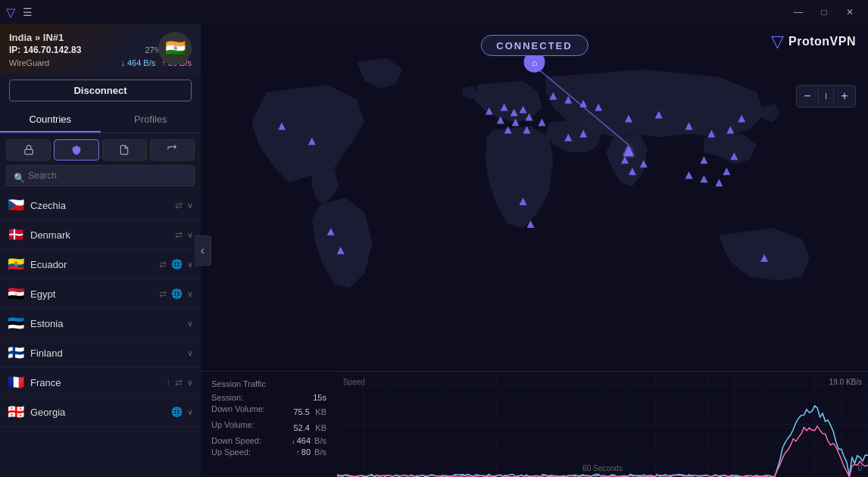 This screenshot has height=477, width=868. Describe the element at coordinates (603, 468) in the screenshot. I see `chart-60s-label: 60 Seconds` at that location.